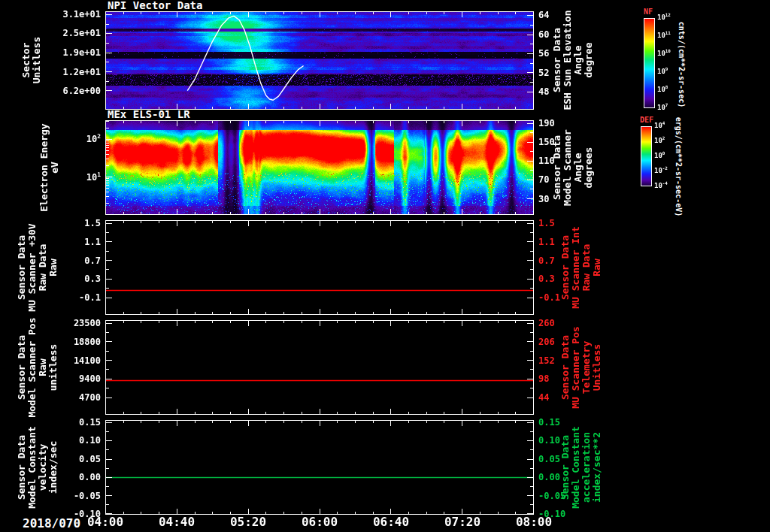 This screenshot has height=532, width=770. Describe the element at coordinates (544, 92) in the screenshot. I see `y-tick-label: 48` at that location.